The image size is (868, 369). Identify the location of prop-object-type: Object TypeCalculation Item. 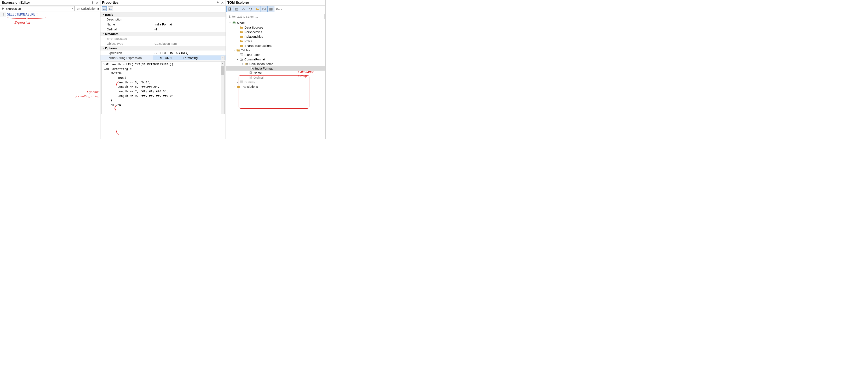
(163, 43).